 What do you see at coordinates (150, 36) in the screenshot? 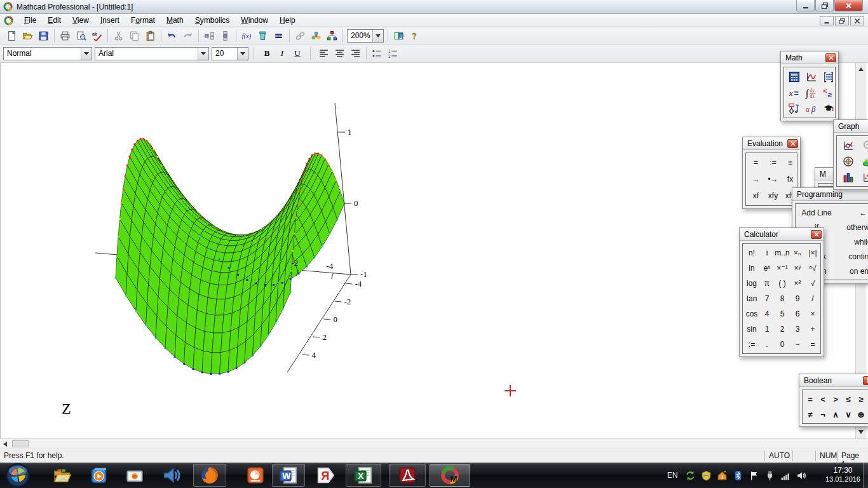
I see `paste-button` at bounding box center [150, 36].